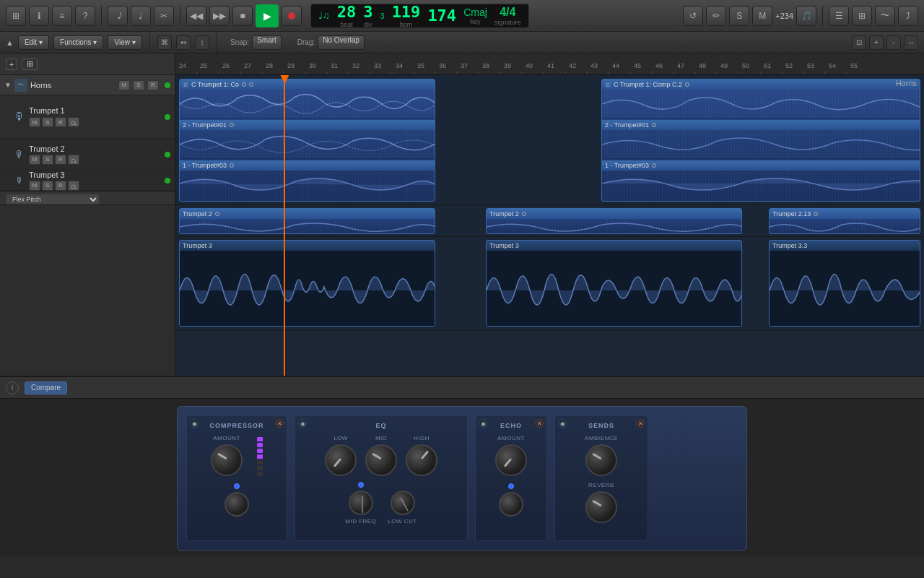 The image size is (924, 578). I want to click on piano-btn: ♩, so click(141, 16).